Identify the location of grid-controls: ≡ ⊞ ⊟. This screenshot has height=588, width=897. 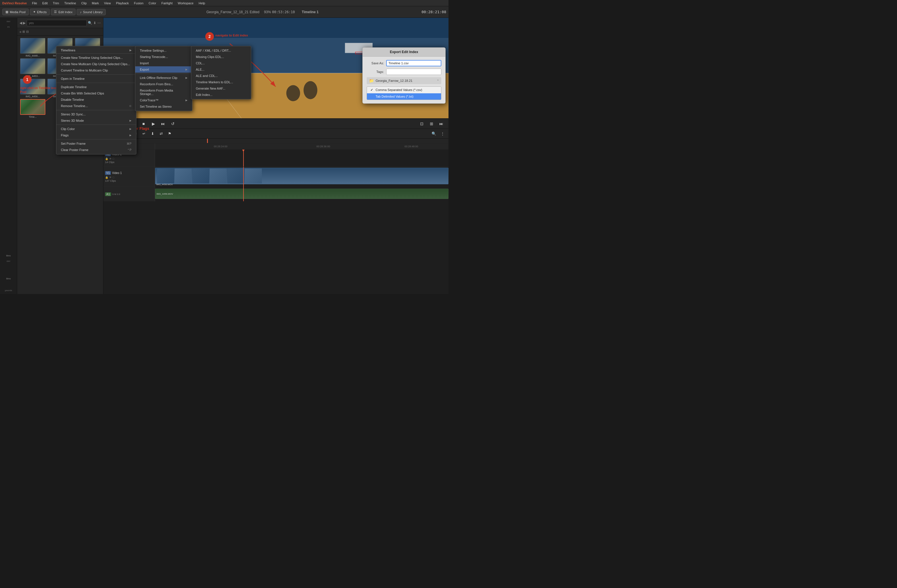
(60, 32).